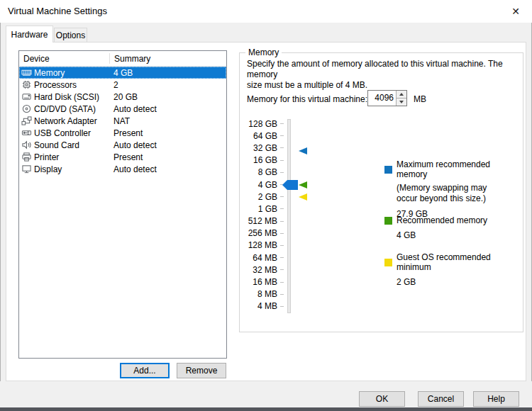  Describe the element at coordinates (123, 59) in the screenshot. I see `device-list-header: Device Summary` at that location.